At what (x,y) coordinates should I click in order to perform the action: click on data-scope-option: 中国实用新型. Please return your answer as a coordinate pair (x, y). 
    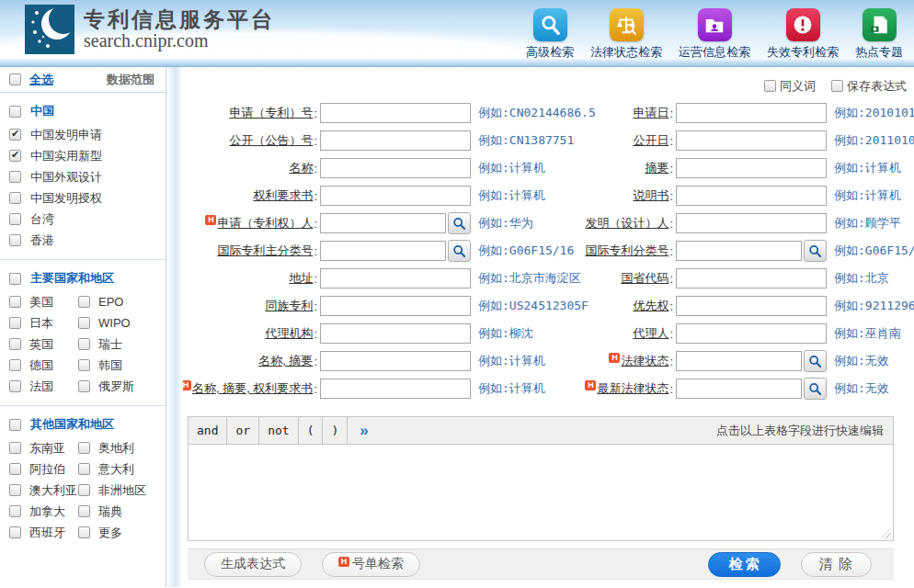
    Looking at the image, I should click on (83, 156).